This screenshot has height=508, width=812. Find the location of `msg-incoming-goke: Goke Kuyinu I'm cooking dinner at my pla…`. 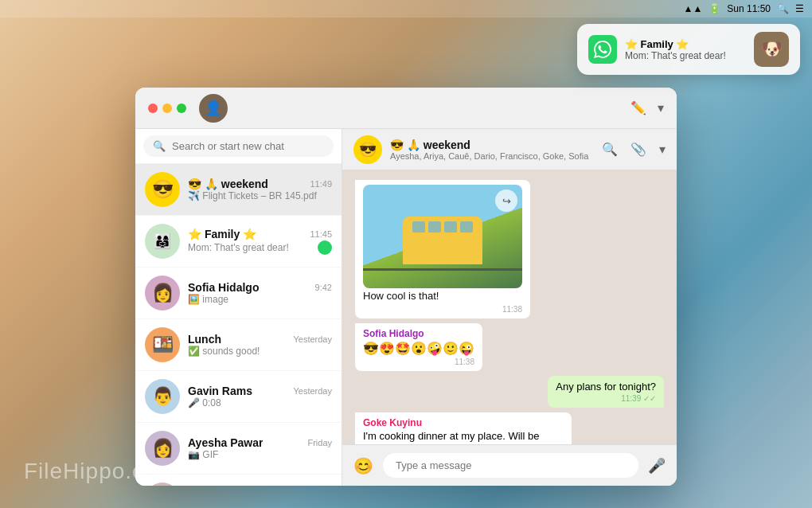

msg-incoming-goke: Goke Kuyinu I'm cooking dinner at my pla… is located at coordinates (463, 428).